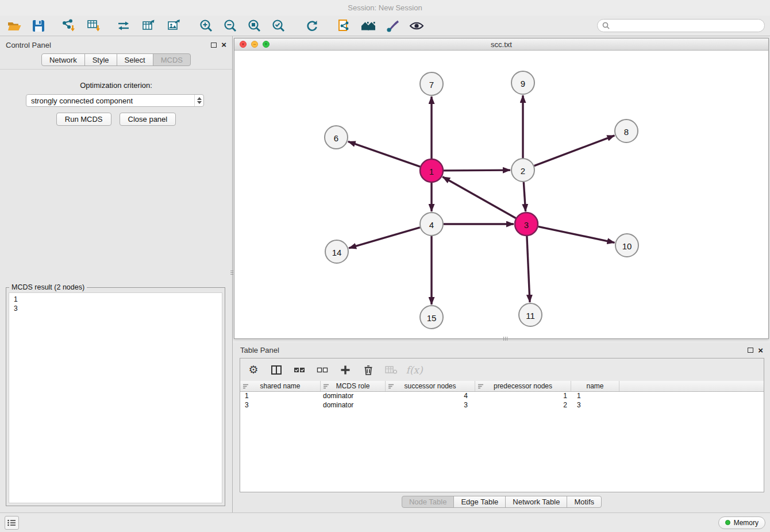  Describe the element at coordinates (124, 26) in the screenshot. I see `network-exchange-button` at that location.